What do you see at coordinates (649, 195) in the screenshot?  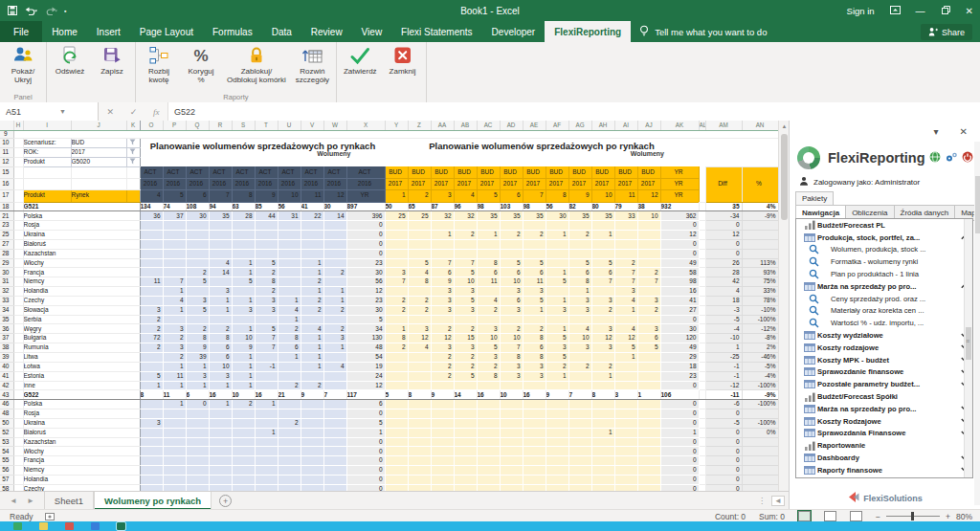 I see `header-month: 12` at bounding box center [649, 195].